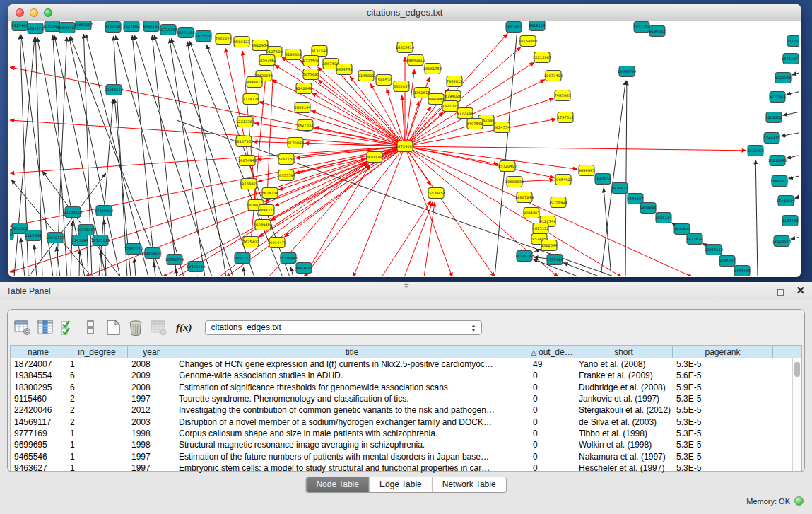  What do you see at coordinates (553, 364) in the screenshot?
I see `table-cell: 49` at bounding box center [553, 364].